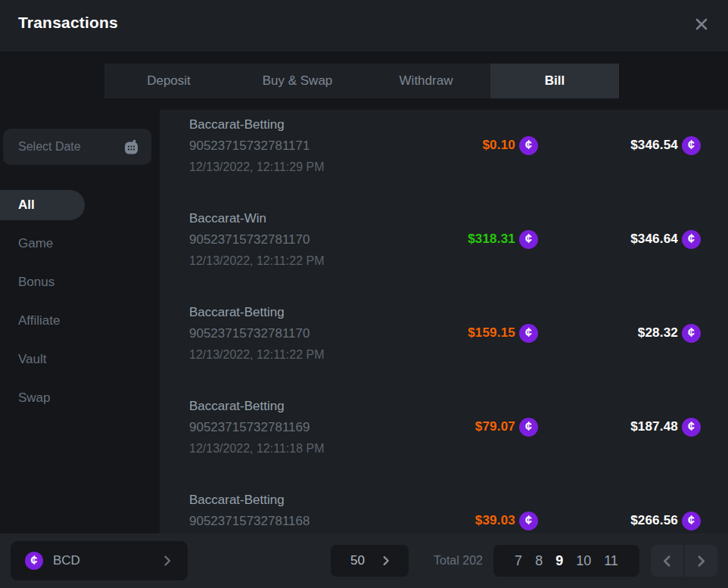 The width and height of the screenshot is (728, 588). I want to click on change-amount: $39.03, so click(495, 521).